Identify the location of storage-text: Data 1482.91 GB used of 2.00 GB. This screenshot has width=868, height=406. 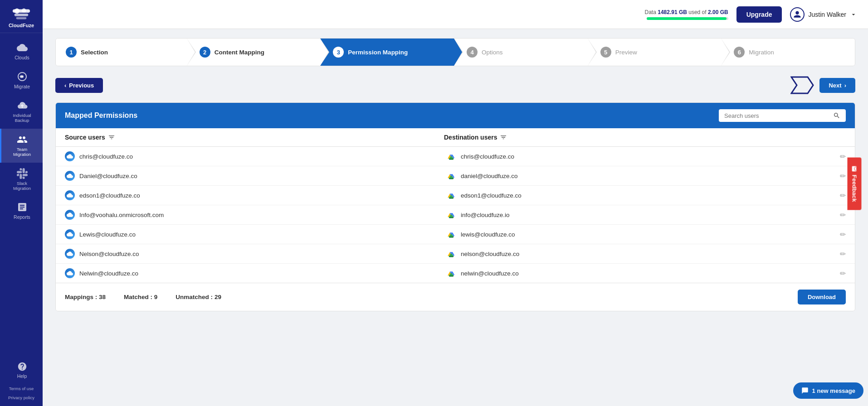
(687, 12).